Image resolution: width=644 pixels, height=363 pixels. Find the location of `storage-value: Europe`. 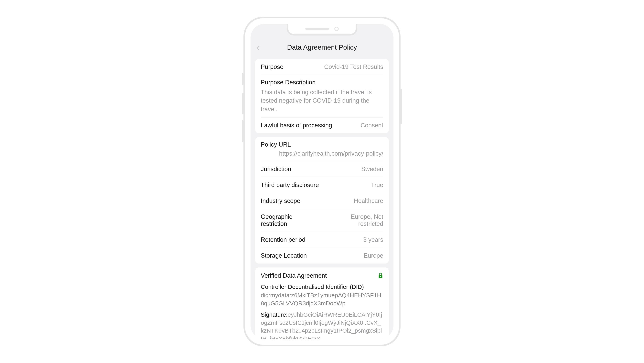

storage-value: Europe is located at coordinates (374, 256).